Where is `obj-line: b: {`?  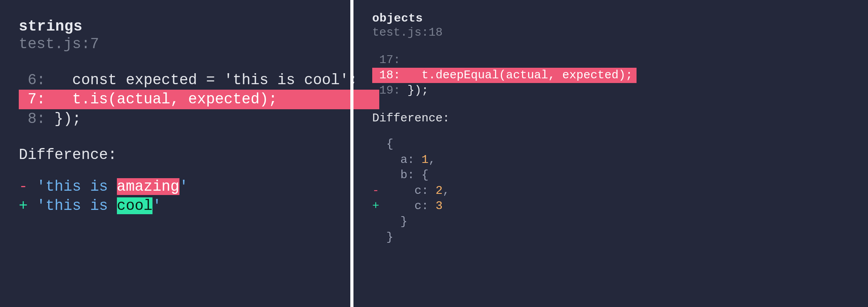 obj-line: b: { is located at coordinates (611, 175).